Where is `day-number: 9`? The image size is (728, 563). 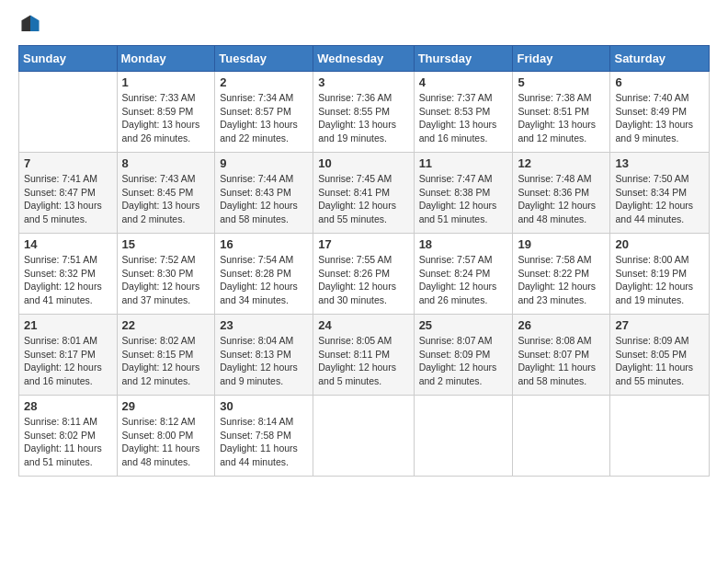
day-number: 9 is located at coordinates (264, 164).